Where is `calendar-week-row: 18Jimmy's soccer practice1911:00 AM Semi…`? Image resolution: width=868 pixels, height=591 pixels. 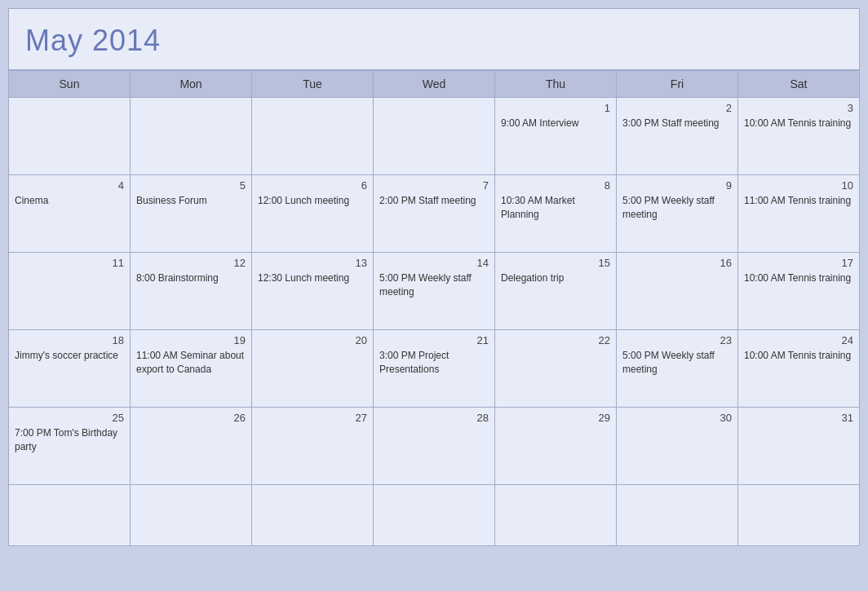 calendar-week-row: 18Jimmy's soccer practice1911:00 AM Semi… is located at coordinates (434, 368).